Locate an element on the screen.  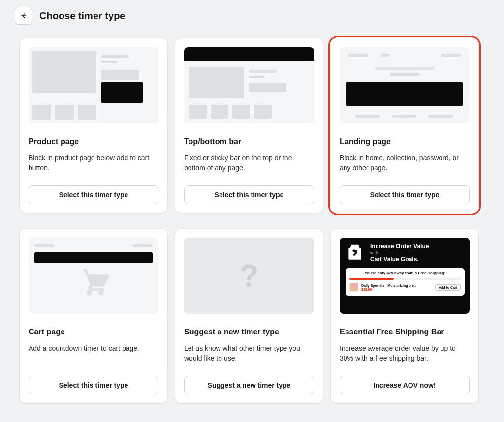
card-title: Essential Free Shipping Bar is located at coordinates (405, 332).